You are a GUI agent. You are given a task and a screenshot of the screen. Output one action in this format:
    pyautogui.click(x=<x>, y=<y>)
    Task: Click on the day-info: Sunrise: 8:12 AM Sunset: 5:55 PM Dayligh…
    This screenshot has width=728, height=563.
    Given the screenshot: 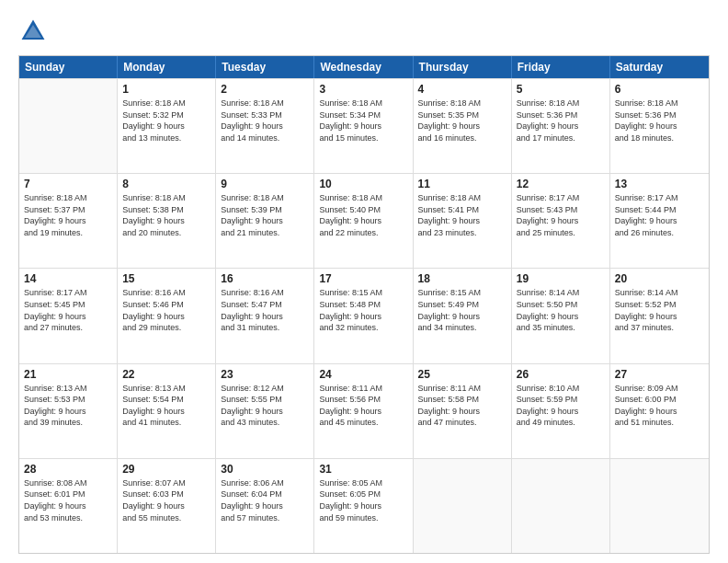 What is the action you would take?
    pyautogui.click(x=265, y=406)
    